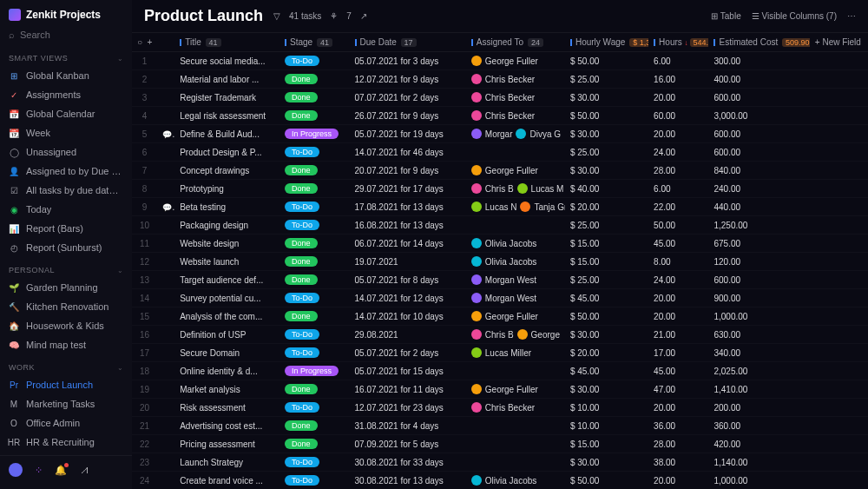 This screenshot has width=868, height=489. Describe the element at coordinates (66, 133) in the screenshot. I see `sidebar-item: 📆Week` at that location.